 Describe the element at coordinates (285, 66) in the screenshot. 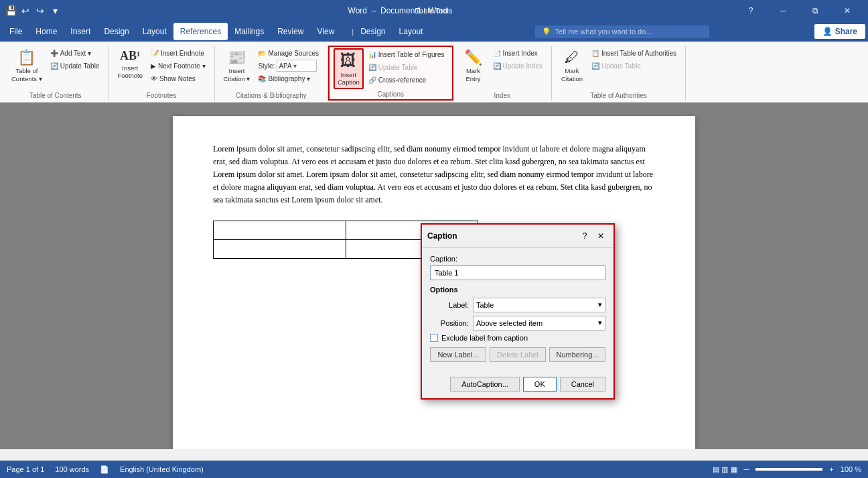

I see `style-value: APA` at that location.